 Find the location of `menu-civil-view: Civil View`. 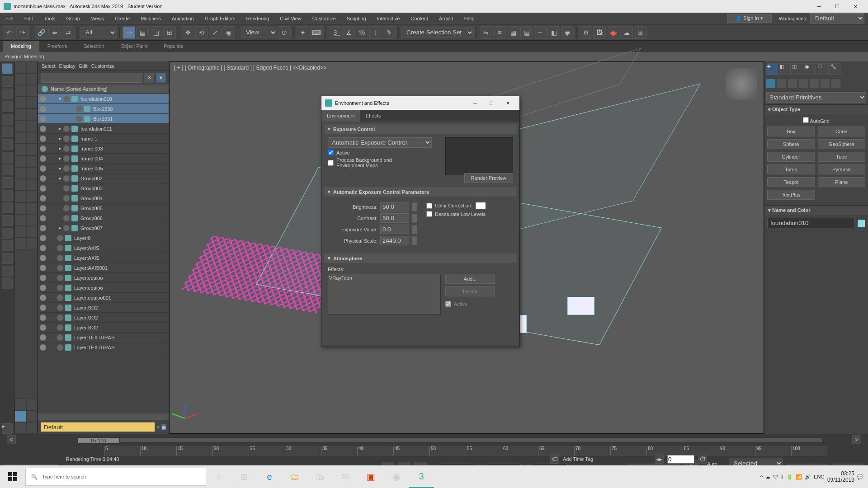

menu-civil-view: Civil View is located at coordinates (290, 19).